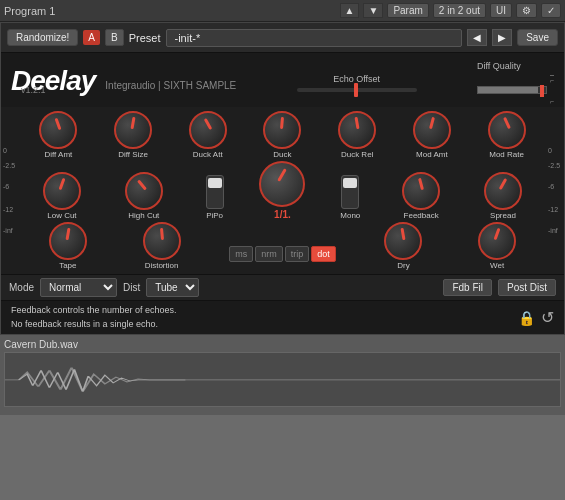  I want to click on dist-select: Tube Tape Soft, so click(172, 288).